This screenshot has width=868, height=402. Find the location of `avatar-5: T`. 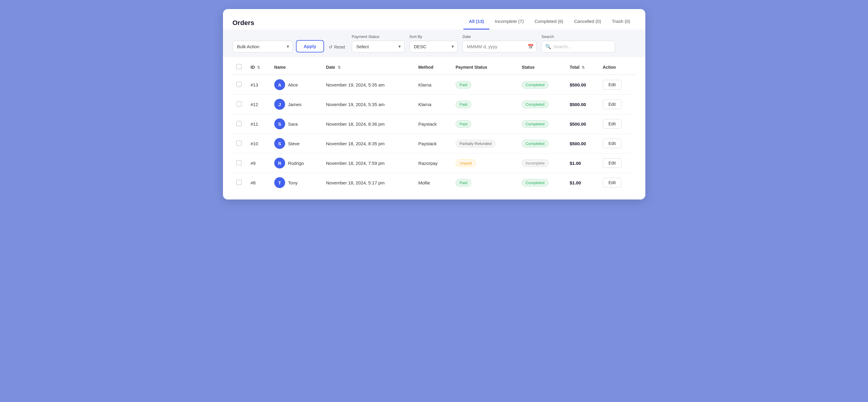

avatar-5: T is located at coordinates (280, 182).